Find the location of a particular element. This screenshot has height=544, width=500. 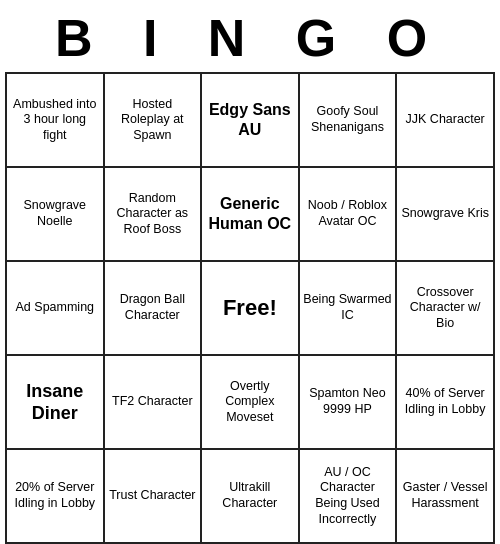

cell-0-4: JJK Character is located at coordinates (445, 120).